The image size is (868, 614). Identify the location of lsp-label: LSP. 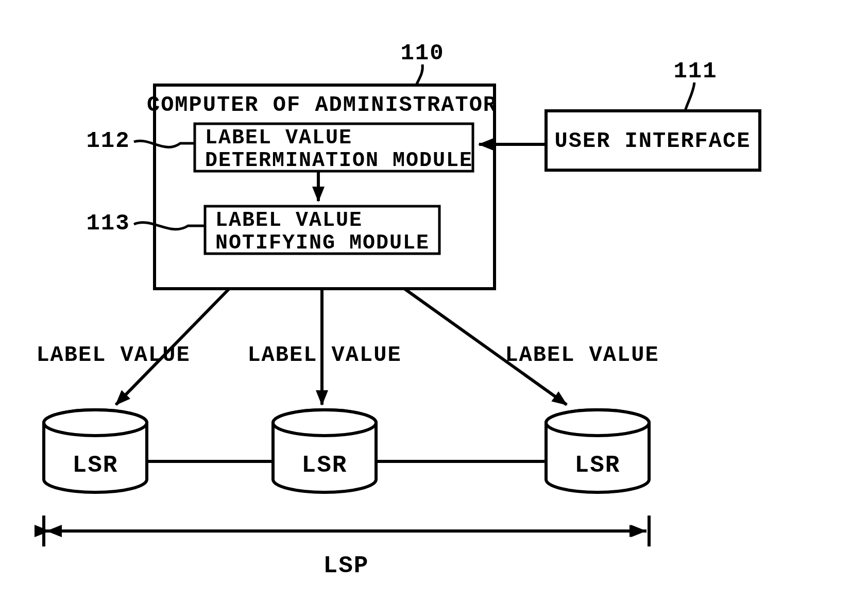
(346, 566).